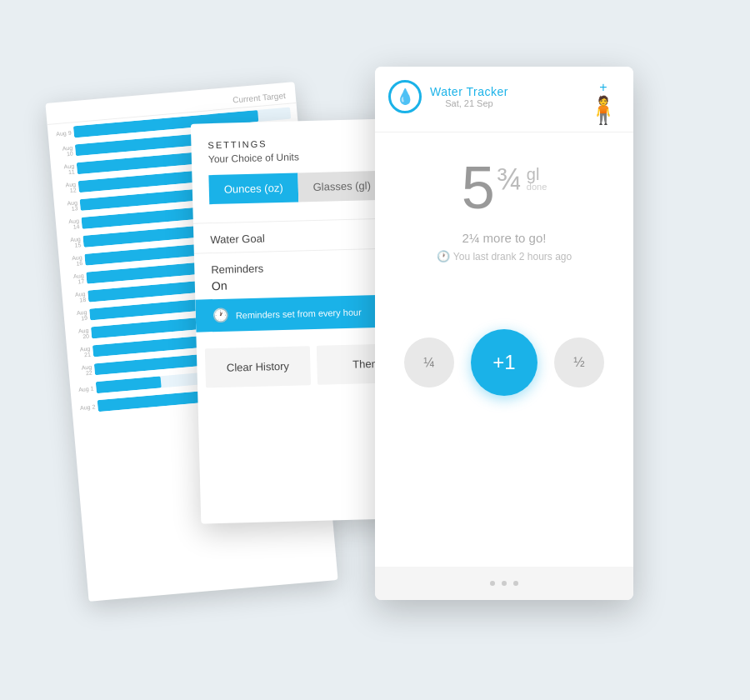 The height and width of the screenshot is (700, 750). Describe the element at coordinates (128, 385) in the screenshot. I see `bar-fill` at that location.